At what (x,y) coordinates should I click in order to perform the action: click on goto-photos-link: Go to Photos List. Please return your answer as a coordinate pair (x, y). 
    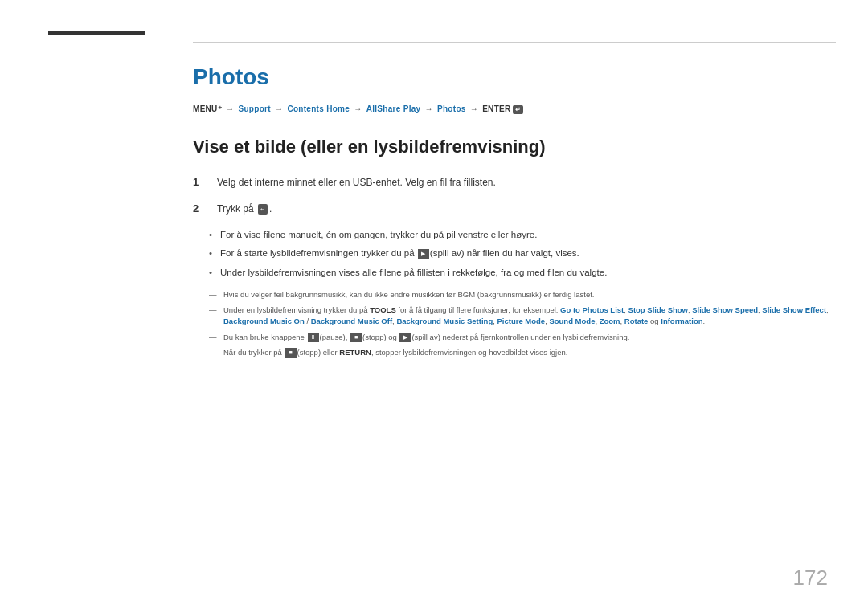
    Looking at the image, I should click on (592, 310).